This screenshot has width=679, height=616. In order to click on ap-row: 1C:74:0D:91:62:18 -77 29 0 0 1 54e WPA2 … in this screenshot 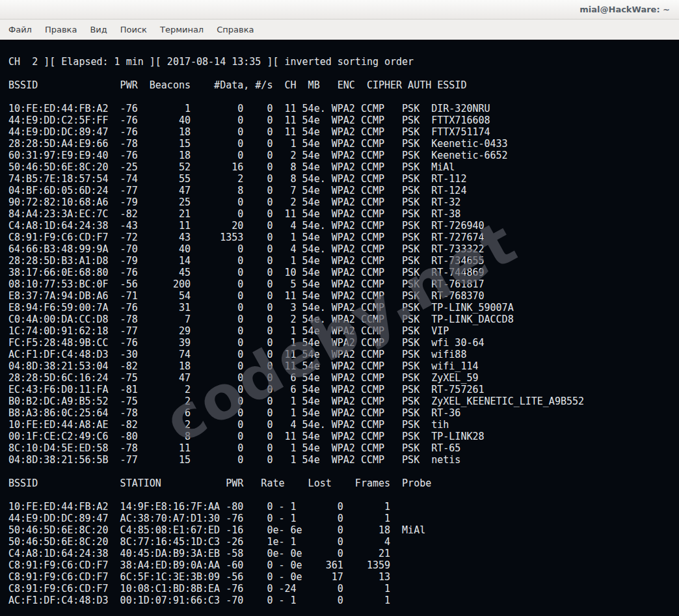, I will do `click(341, 331)`.